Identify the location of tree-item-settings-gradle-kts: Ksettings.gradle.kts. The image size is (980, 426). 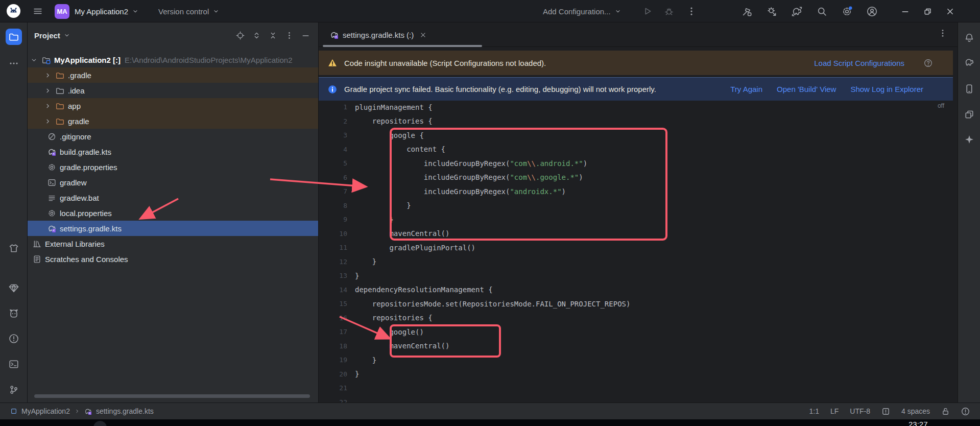
(173, 228).